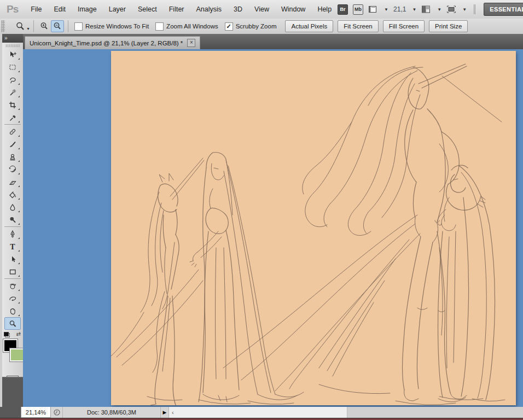 The image size is (523, 420). Describe the element at coordinates (309, 26) in the screenshot. I see `actual-pixels-button: Actual Pixels` at that location.